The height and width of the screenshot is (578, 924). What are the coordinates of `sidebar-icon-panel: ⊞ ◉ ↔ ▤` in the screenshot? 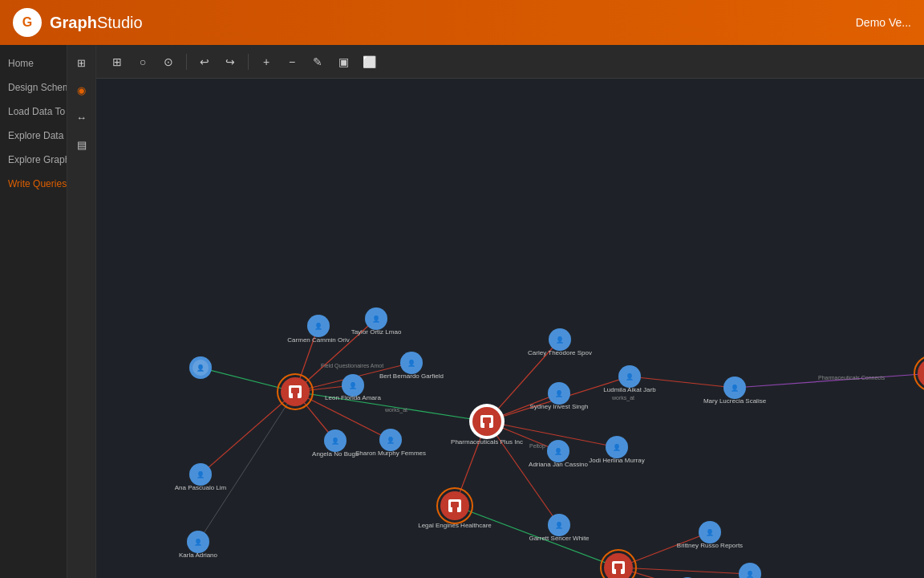 It's located at (81, 311).